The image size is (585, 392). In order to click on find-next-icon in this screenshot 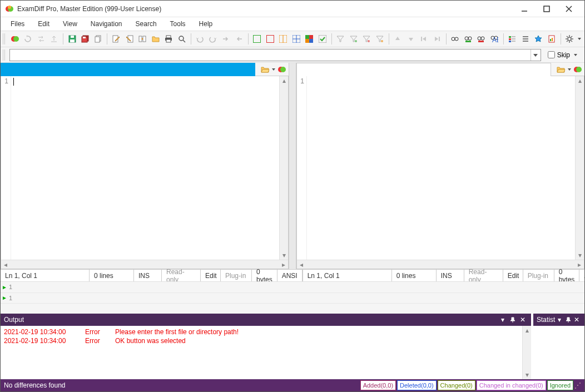, I will do `click(468, 39)`.